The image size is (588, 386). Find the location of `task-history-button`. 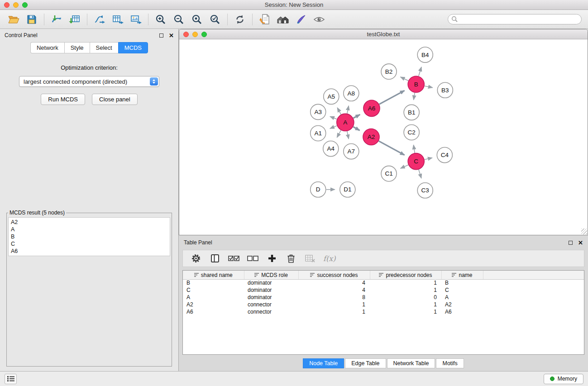

task-history-button is located at coordinates (11, 379).